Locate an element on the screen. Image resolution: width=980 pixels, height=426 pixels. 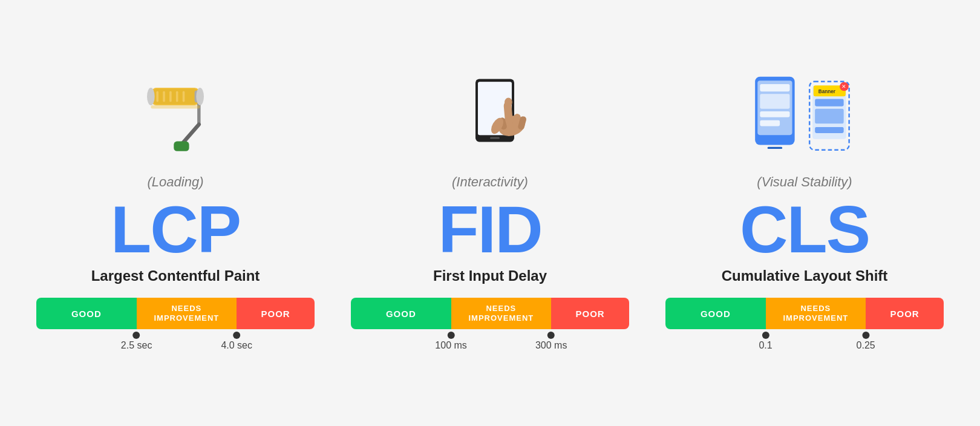
paint-roller-icon is located at coordinates (175, 114).